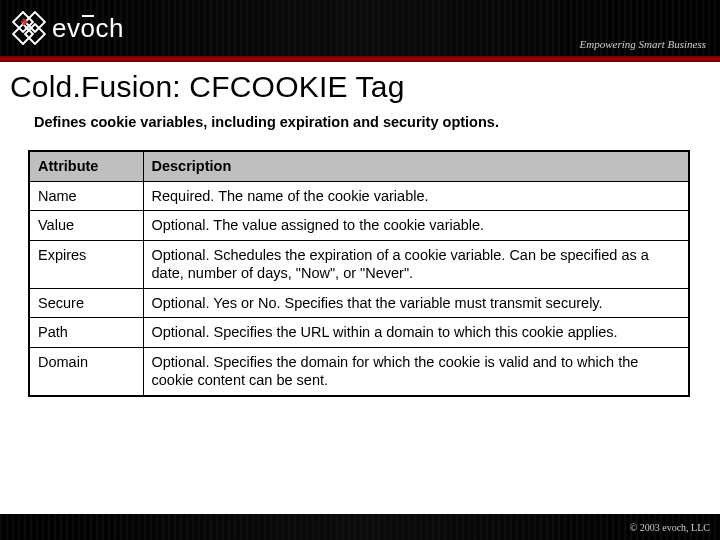 The image size is (720, 540). I want to click on cell-description: Required. The name of the cookie variabl…, so click(416, 196).